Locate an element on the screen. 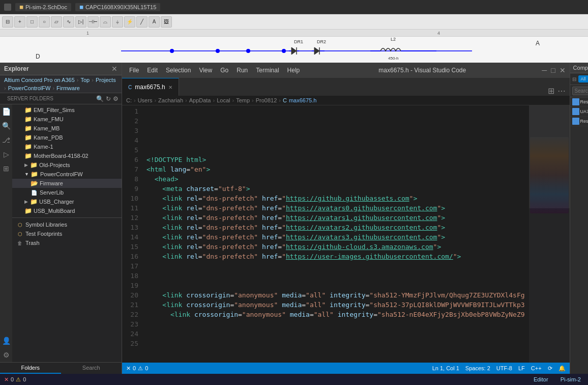  tree-separator is located at coordinates (67, 218).